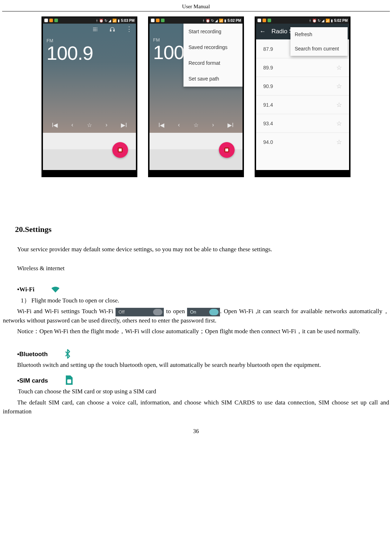  What do you see at coordinates (139, 312) in the screenshot?
I see `wifi-toggle-off: Off` at bounding box center [139, 312].